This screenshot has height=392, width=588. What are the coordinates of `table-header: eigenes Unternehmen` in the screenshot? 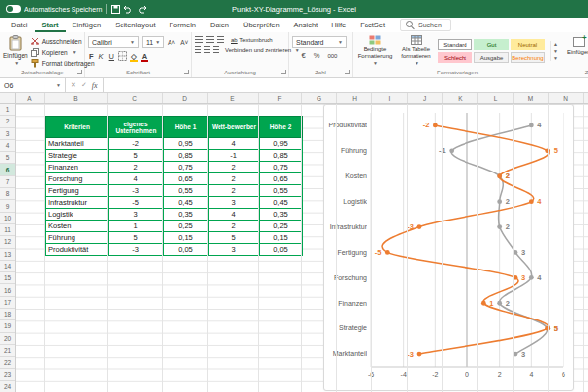 It's located at (136, 127).